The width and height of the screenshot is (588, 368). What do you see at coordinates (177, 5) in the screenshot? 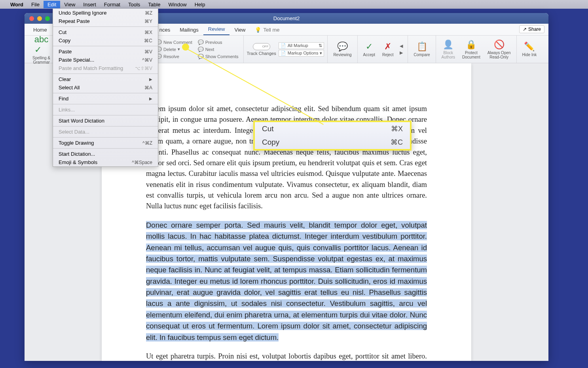
I see `menu-window: Window` at bounding box center [177, 5].